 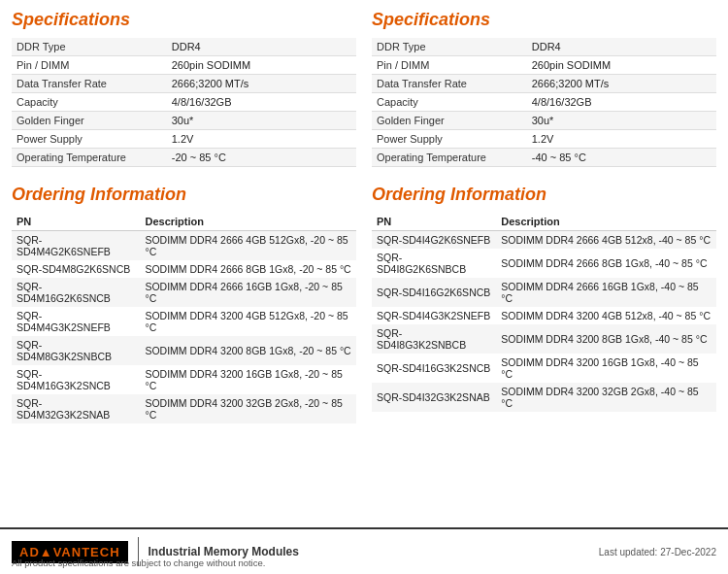 I want to click on order-pn: SQR-SD4M16G2K6SNCB, so click(x=76, y=292).